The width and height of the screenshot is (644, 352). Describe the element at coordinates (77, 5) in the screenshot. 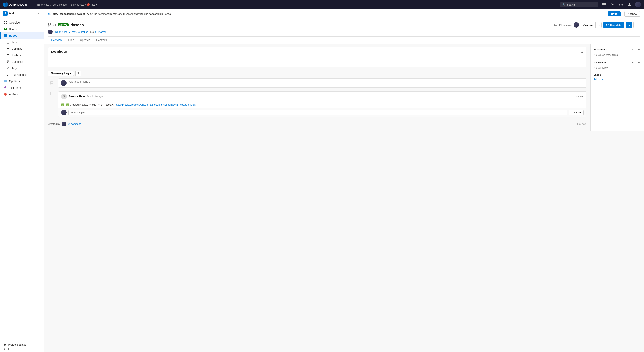

I see `breadcrumb-pull-requests: Pull requests` at that location.